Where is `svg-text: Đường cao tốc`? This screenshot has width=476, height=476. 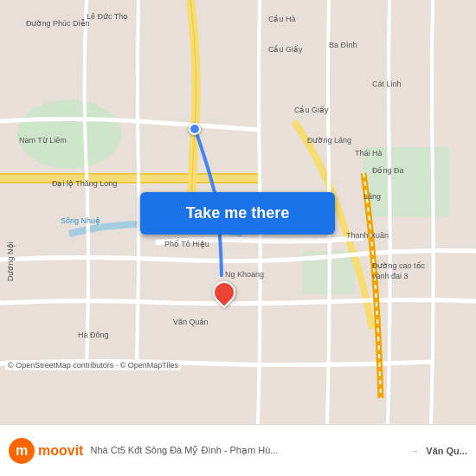
svg-text: Đường cao tốc is located at coordinates (399, 266).